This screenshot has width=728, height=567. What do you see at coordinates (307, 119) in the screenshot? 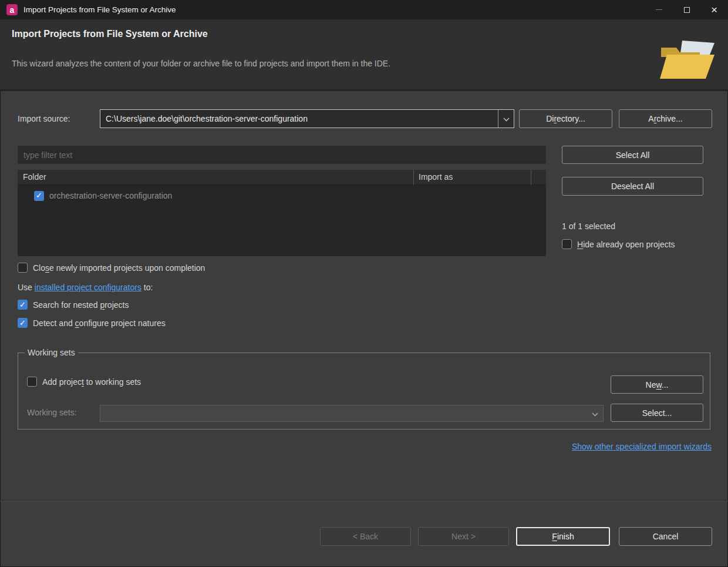
I see `import-source-combo: C:\Users\jane.doe\git\orchestration-serv…` at bounding box center [307, 119].